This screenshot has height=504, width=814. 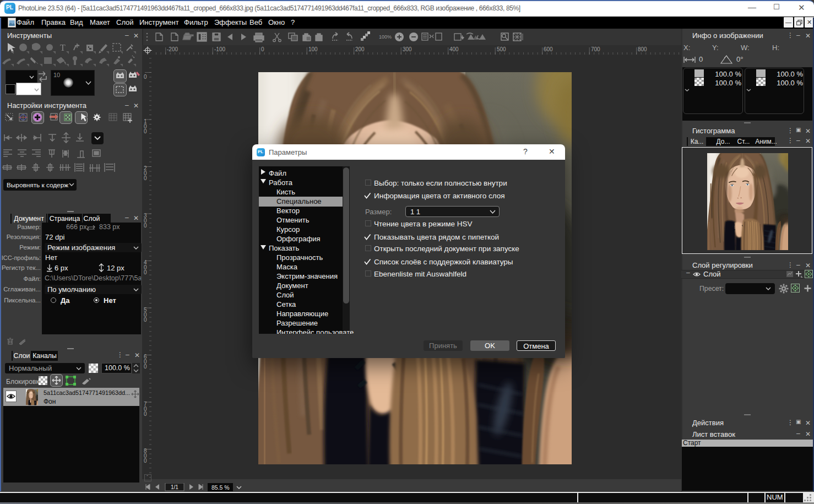 I want to click on svg-text: 300, so click(x=408, y=50).